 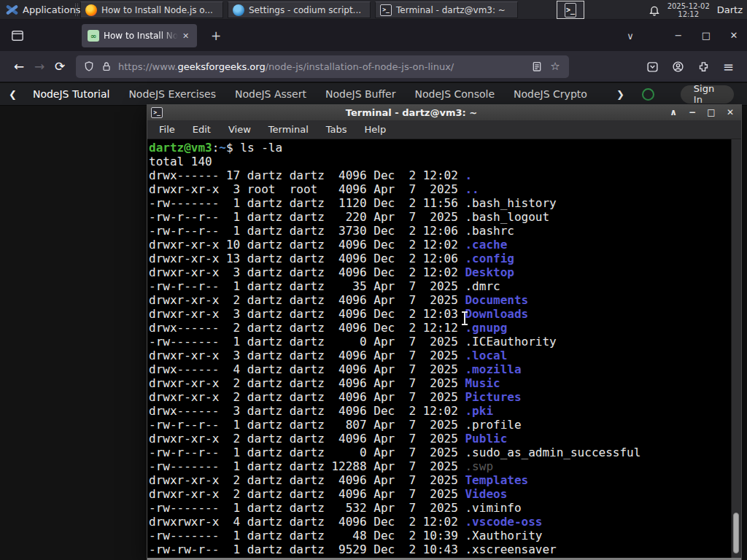 What do you see at coordinates (239, 130) in the screenshot?
I see `menu-view: View` at bounding box center [239, 130].